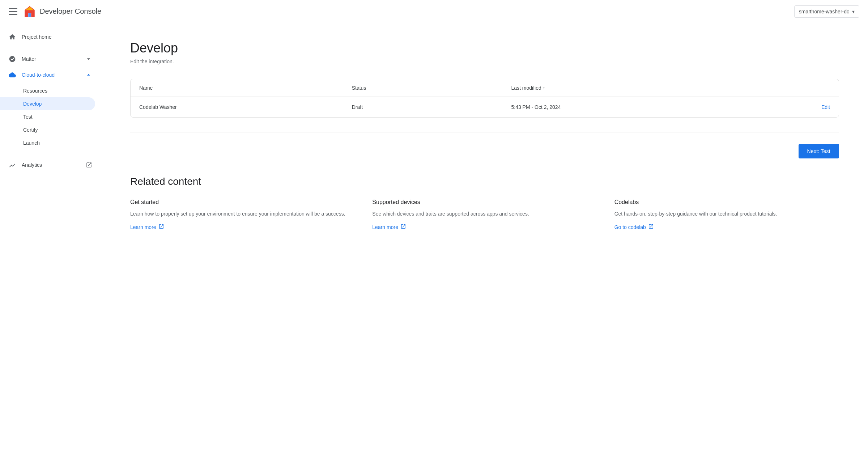 This screenshot has width=868, height=463. Describe the element at coordinates (485, 215) in the screenshot. I see `related-card-supported-devices: Supported devices See which devices and …` at that location.